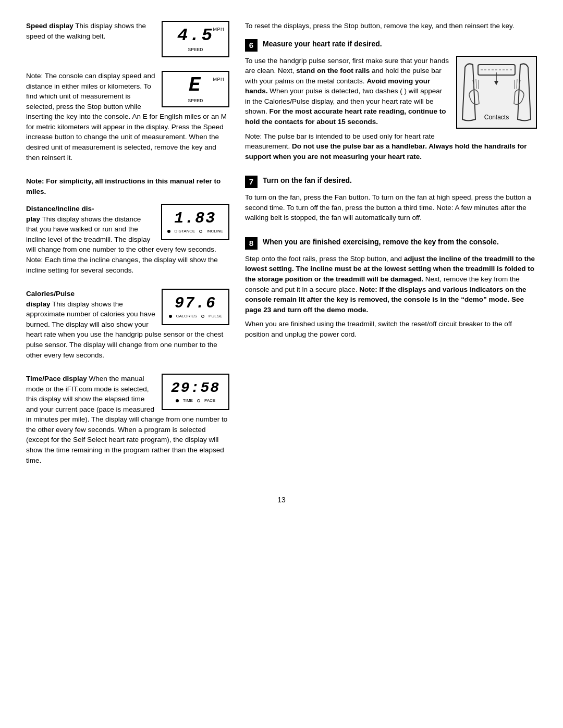 Image resolution: width=563 pixels, height=728 pixels. Describe the element at coordinates (195, 39) in the screenshot. I see `speed-display-box: MPH 4.5 SPEED` at that location.